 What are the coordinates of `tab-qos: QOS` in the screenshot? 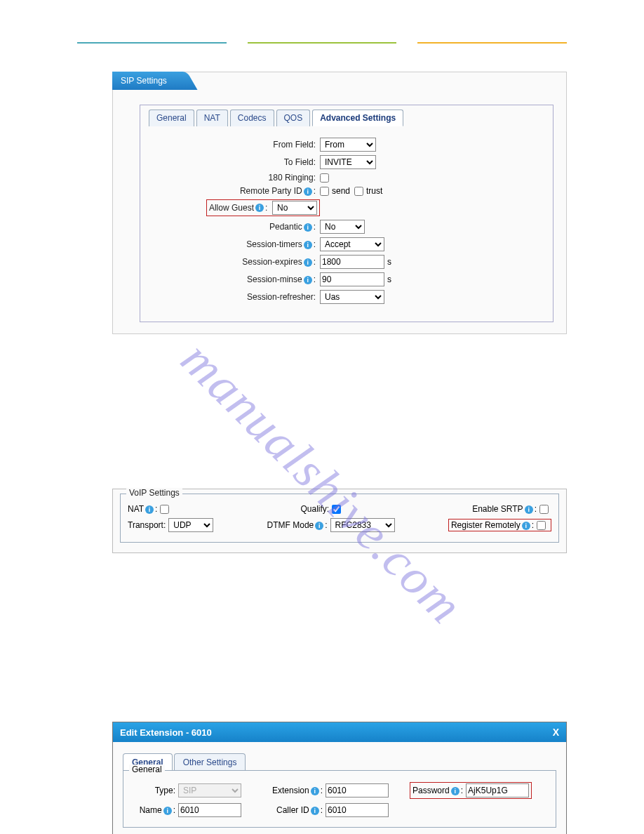 It's located at (293, 118).